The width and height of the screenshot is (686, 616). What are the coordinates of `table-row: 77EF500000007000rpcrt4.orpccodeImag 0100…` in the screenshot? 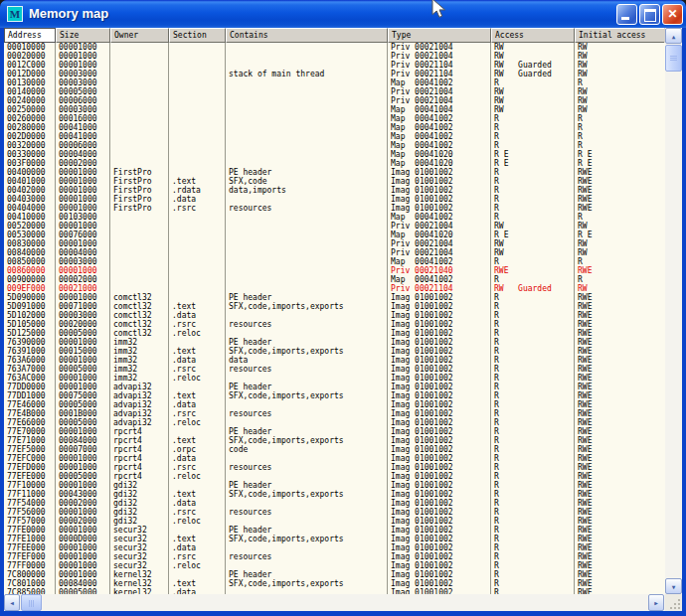 It's located at (334, 449).